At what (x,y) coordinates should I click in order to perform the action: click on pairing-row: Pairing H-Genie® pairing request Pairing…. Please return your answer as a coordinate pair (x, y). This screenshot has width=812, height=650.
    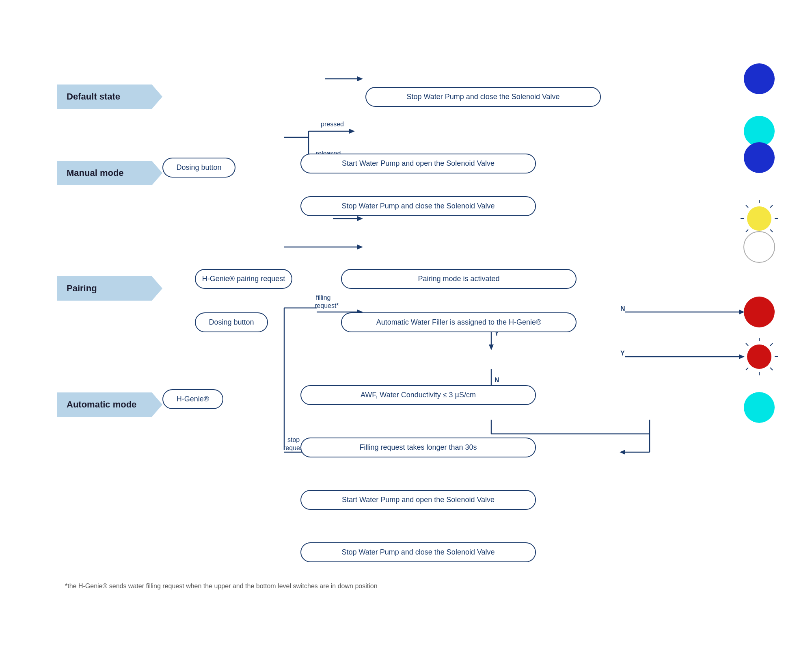
    Looking at the image, I should click on (406, 301).